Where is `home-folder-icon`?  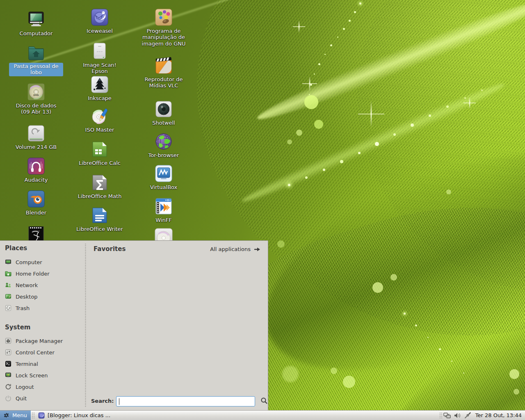 home-folder-icon is located at coordinates (36, 52).